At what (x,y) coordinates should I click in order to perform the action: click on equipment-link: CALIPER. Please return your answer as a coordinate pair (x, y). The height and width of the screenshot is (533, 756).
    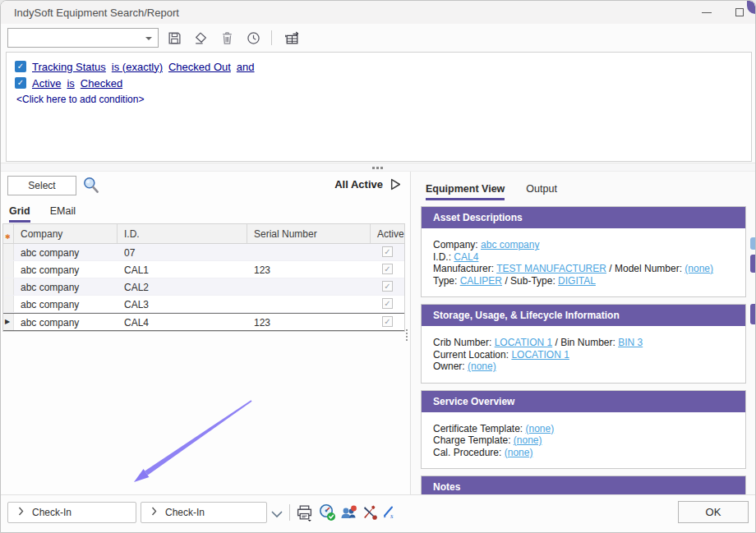
    Looking at the image, I should click on (482, 281).